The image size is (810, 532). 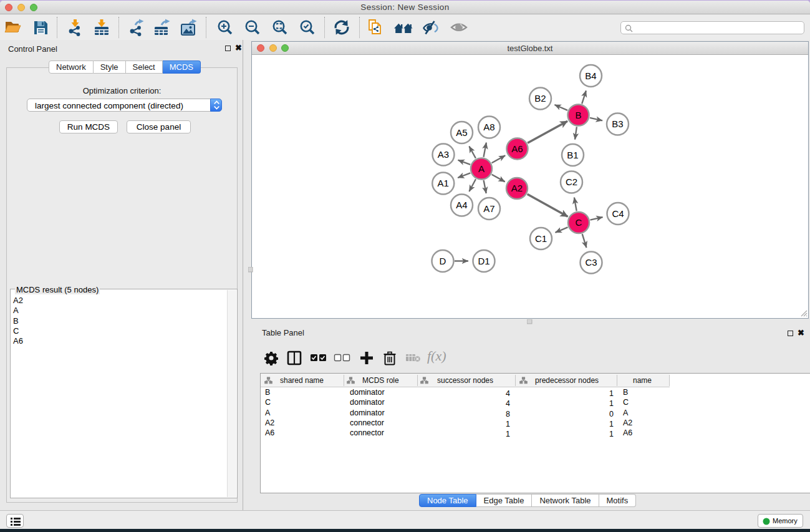 What do you see at coordinates (461, 205) in the screenshot?
I see `svg-text: A4` at bounding box center [461, 205].